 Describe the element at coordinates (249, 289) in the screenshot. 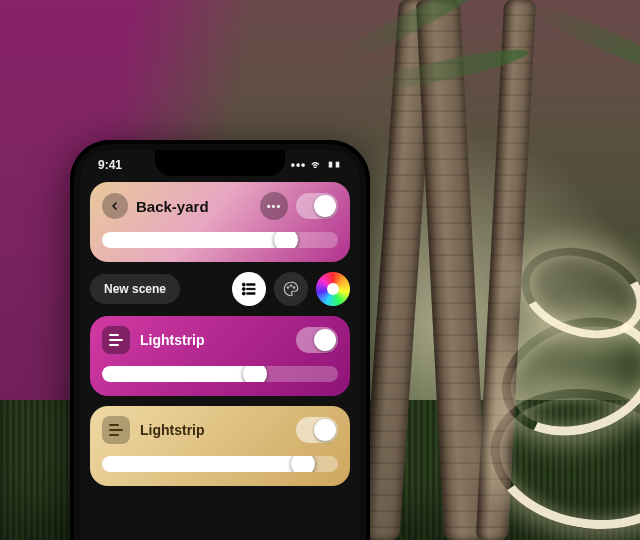

I see `view-scenes-button` at that location.